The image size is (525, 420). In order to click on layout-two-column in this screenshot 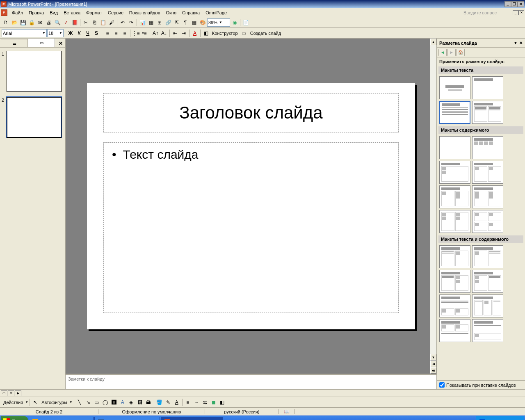, I will do `click(488, 112)`.